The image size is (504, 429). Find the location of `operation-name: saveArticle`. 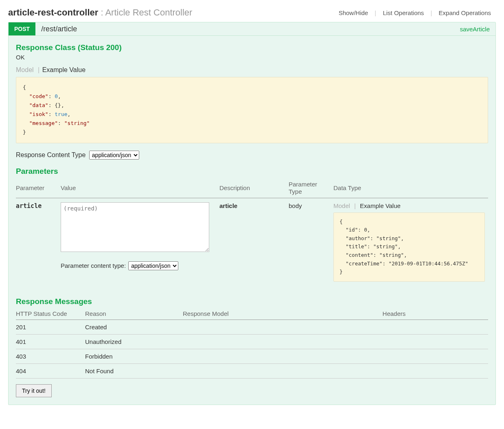

operation-name: saveArticle is located at coordinates (478, 29).